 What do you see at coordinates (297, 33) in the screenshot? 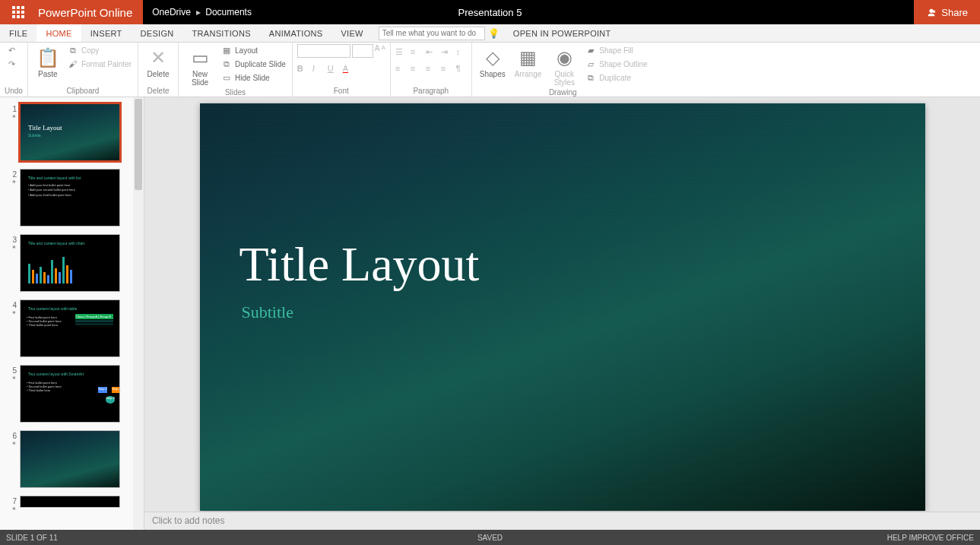
I see `tab-animations: ANIMATIONS` at bounding box center [297, 33].